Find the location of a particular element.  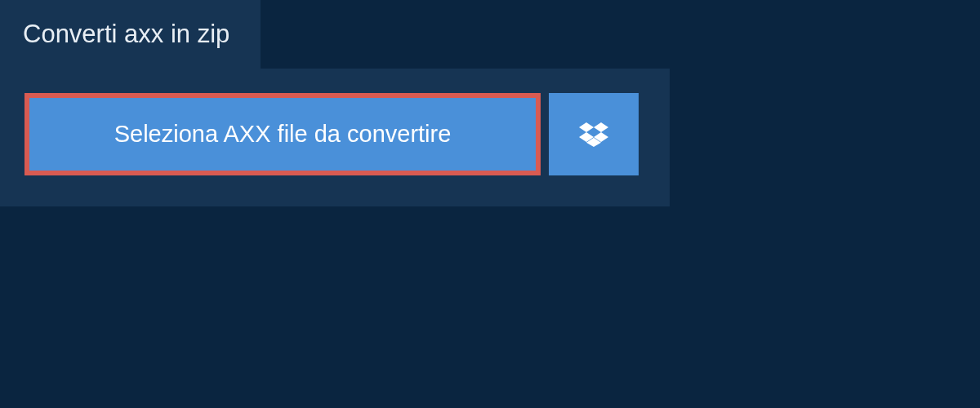

button-row: Seleziona AXX file da convertire is located at coordinates (335, 134).